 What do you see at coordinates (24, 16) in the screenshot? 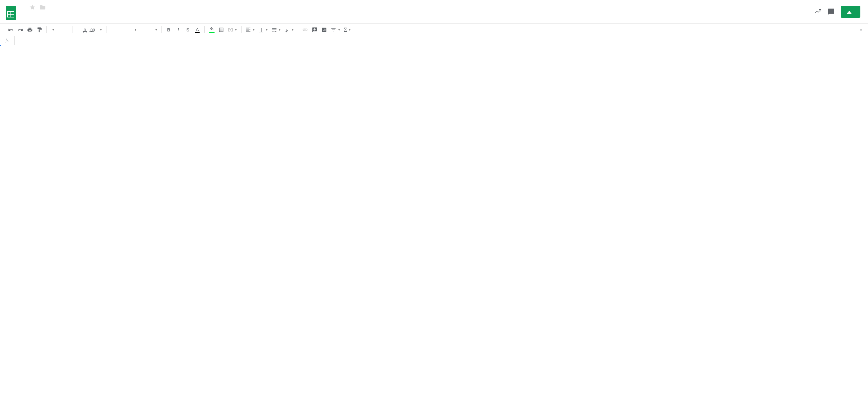
I see `menu-file` at bounding box center [24, 16].